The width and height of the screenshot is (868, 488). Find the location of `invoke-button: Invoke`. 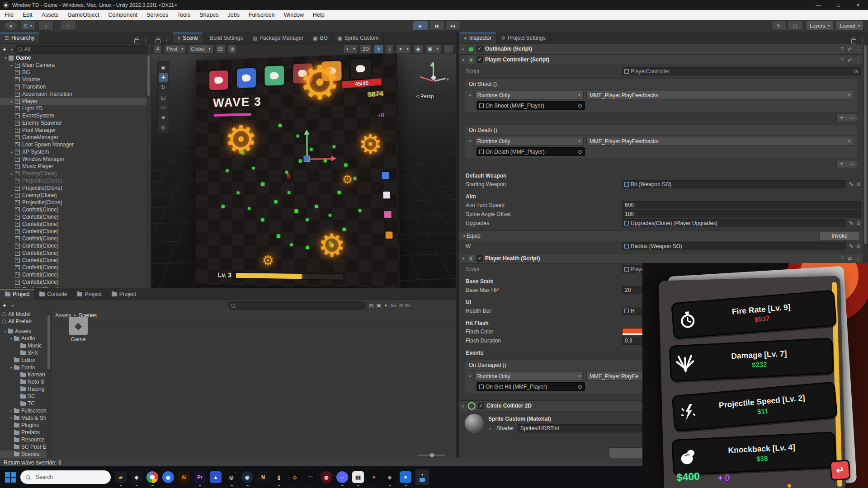

invoke-button: Invoke is located at coordinates (840, 236).